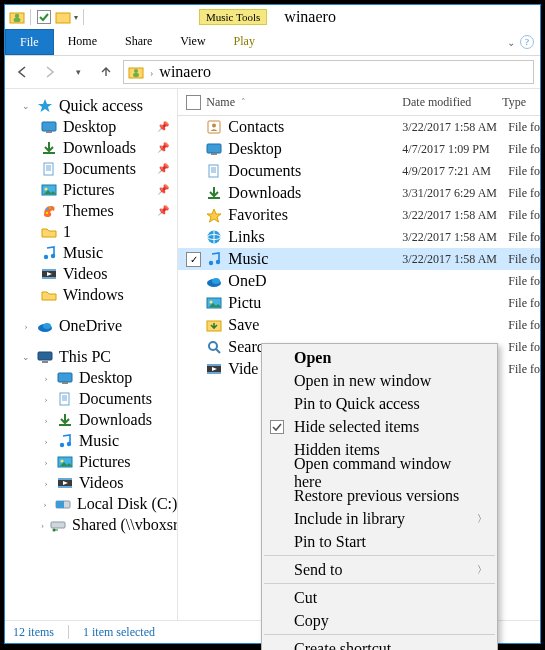  What do you see at coordinates (380, 542) in the screenshot?
I see `context-menu-item: Pin to Start` at bounding box center [380, 542].